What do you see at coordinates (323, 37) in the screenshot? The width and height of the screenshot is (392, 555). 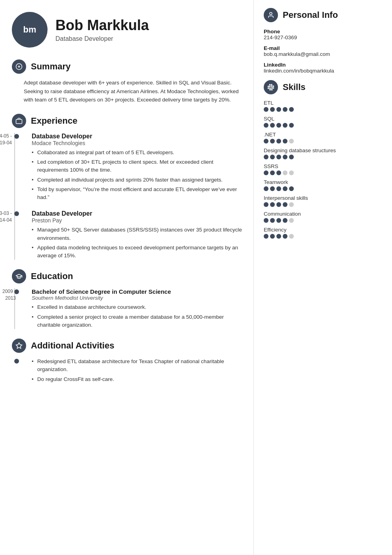 I see `phone-value: 214-927-0369` at bounding box center [323, 37].